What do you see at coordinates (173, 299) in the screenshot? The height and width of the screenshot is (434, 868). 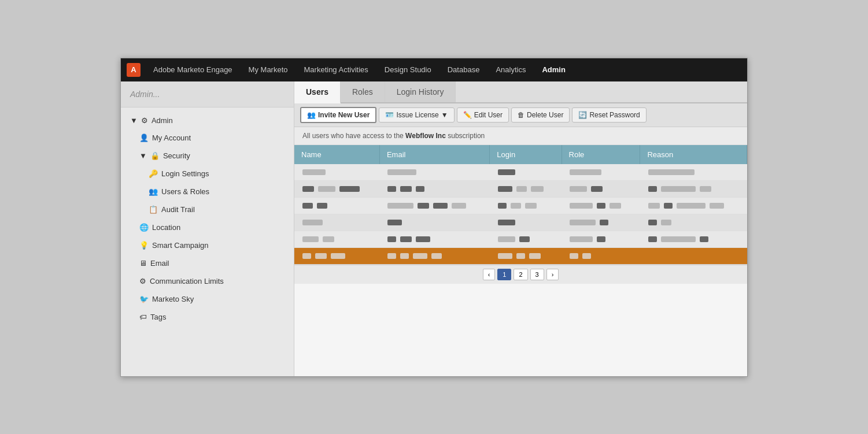 I see `sidebar-item-label: Marketo Sky` at bounding box center [173, 299].